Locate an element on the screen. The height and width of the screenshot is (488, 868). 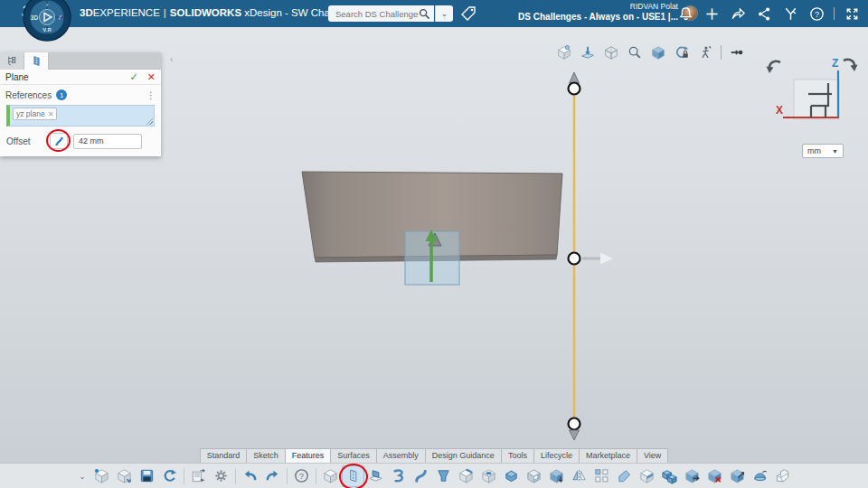
new-part-button is located at coordinates (101, 476).